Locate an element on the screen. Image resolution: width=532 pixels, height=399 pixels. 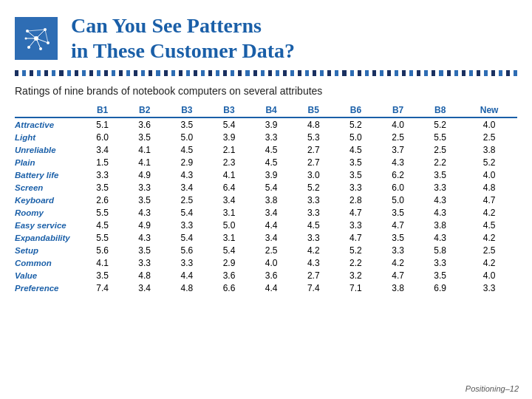
cell-value: 7.1 is located at coordinates (356, 288).